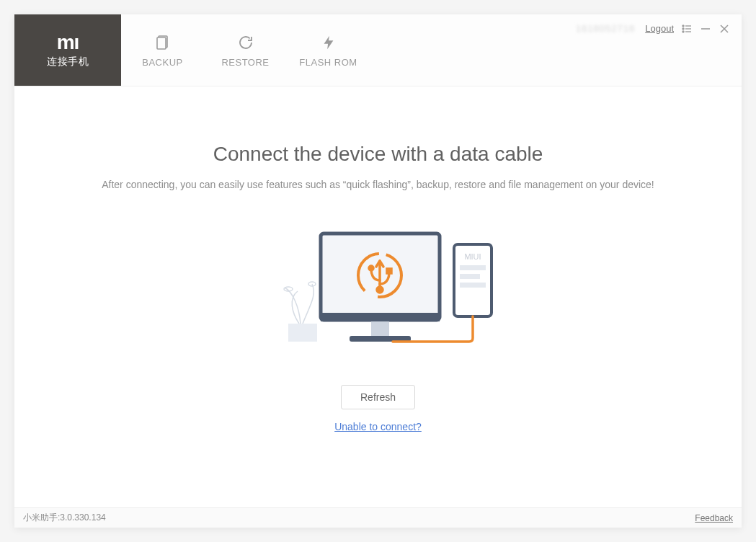 The height and width of the screenshot is (542, 756). I want to click on version-label: 小米助手:3.0.330.134, so click(65, 517).